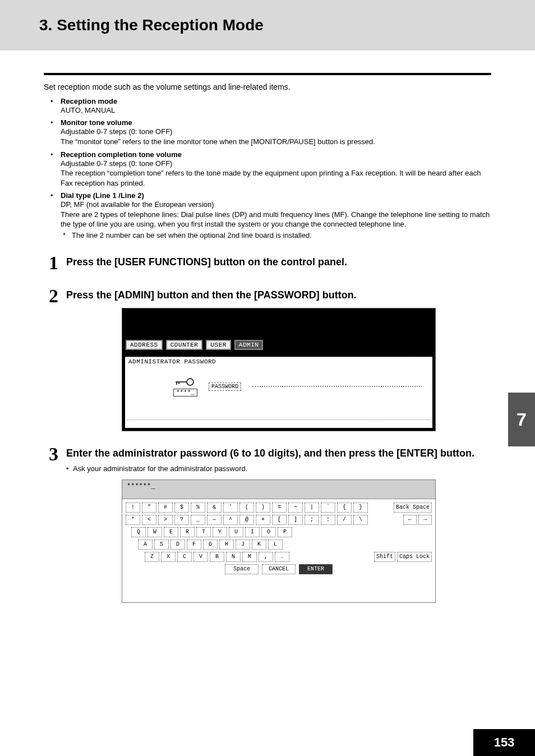 The image size is (535, 756). Describe the element at coordinates (144, 345) in the screenshot. I see `tab-address: ADDRESS` at that location.